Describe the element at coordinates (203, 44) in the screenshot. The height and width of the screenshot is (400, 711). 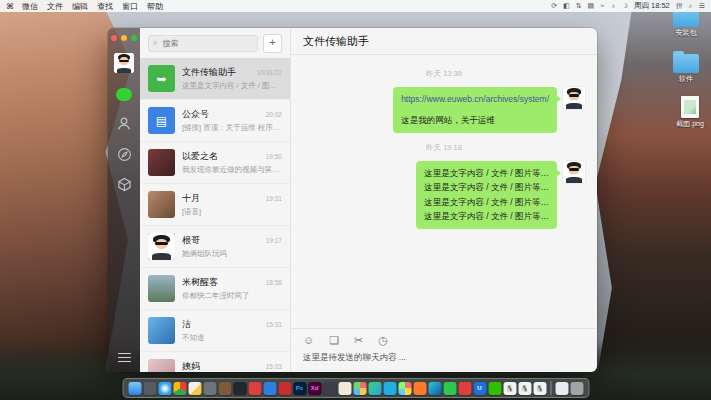
I see `search-box: ⌕` at that location.